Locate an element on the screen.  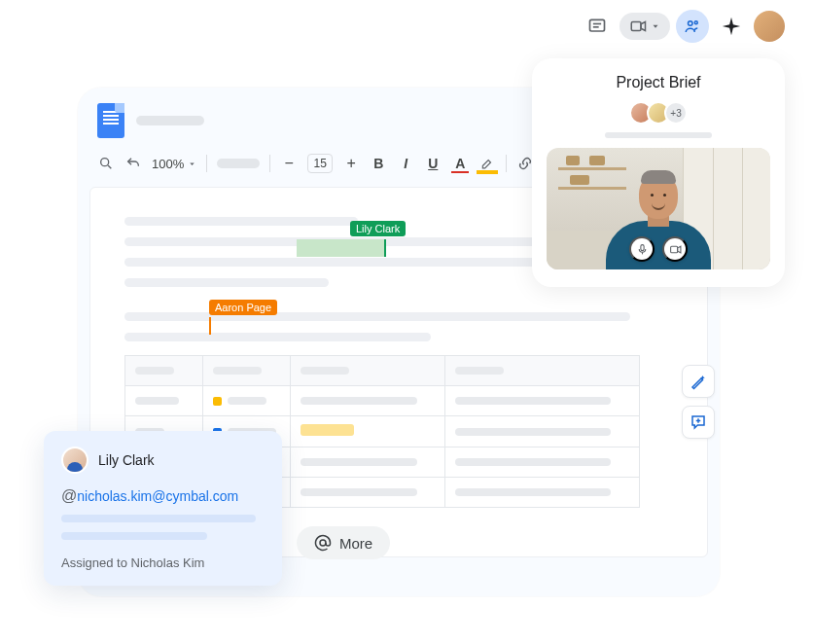
decrease-font-button: − is located at coordinates (289, 163).